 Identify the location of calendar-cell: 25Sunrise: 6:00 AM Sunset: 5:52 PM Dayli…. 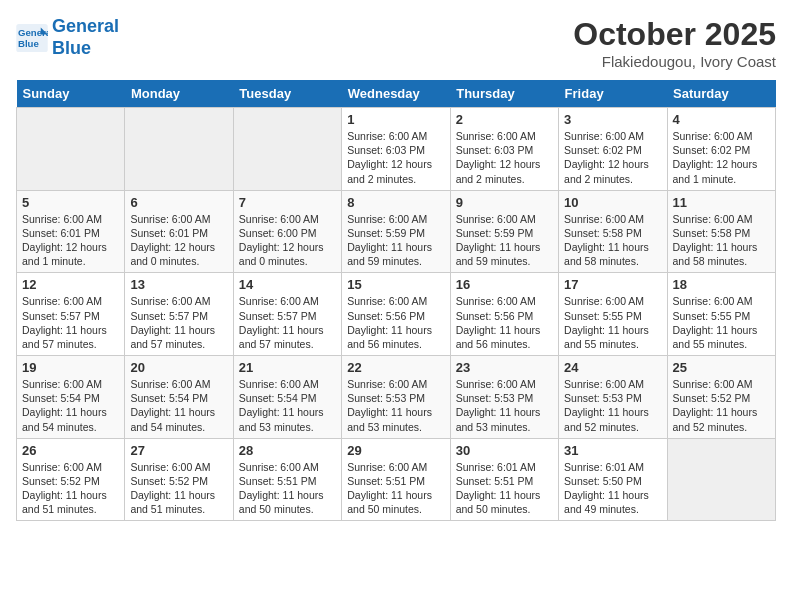
(721, 398).